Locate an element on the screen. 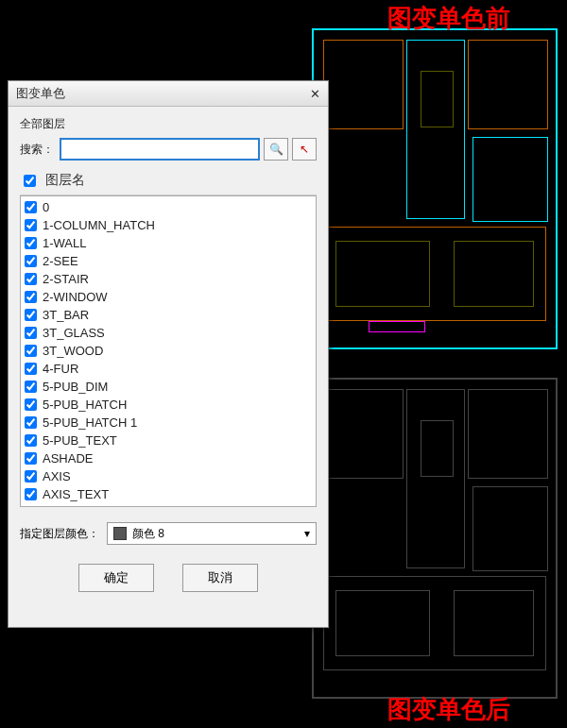 Image resolution: width=567 pixels, height=728 pixels. color-name: 颜色 8 is located at coordinates (148, 534).